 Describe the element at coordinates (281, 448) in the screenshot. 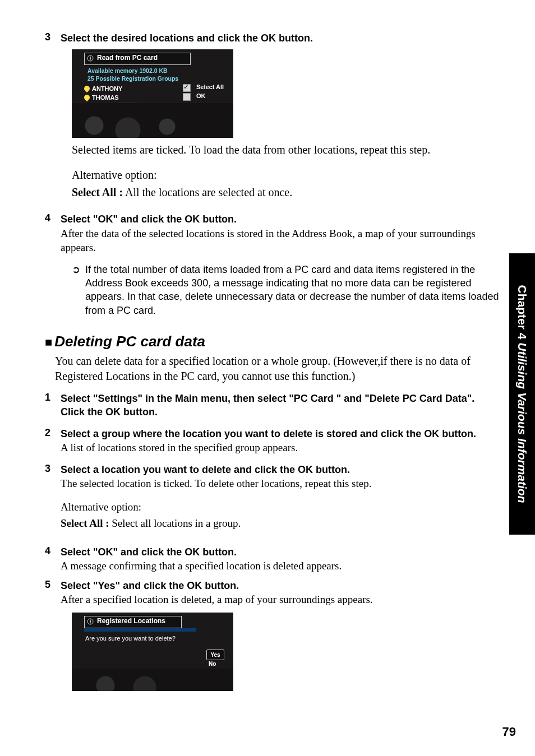

I see `delete-step-2-paragraph: A list of locations stored in the specif…` at that location.